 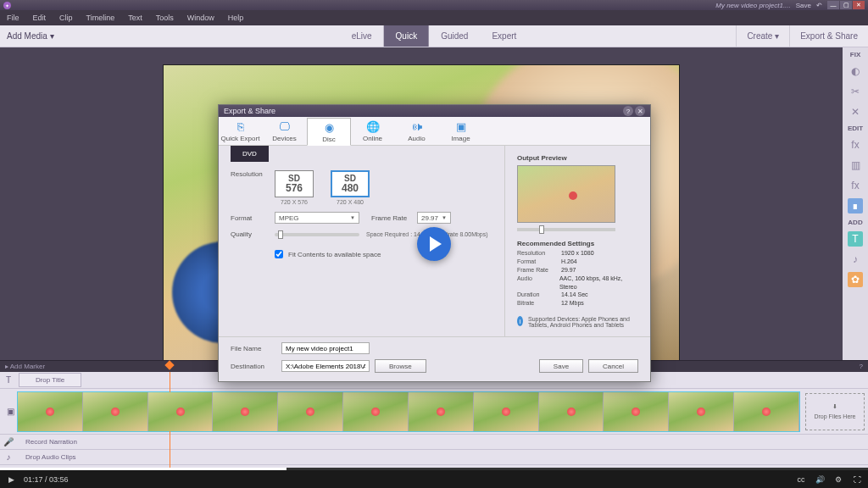 What do you see at coordinates (236, 18) in the screenshot?
I see `menu-help: Help` at bounding box center [236, 18].